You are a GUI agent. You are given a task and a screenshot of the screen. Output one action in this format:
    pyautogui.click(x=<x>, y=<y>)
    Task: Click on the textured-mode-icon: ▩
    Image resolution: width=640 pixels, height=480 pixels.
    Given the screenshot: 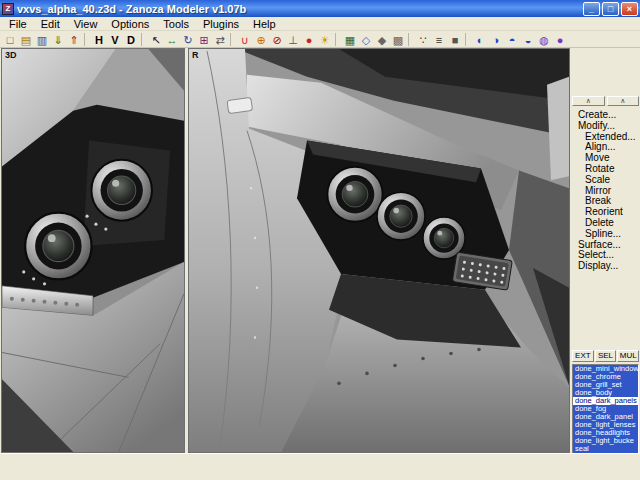 What is the action you would take?
    pyautogui.click(x=398, y=40)
    